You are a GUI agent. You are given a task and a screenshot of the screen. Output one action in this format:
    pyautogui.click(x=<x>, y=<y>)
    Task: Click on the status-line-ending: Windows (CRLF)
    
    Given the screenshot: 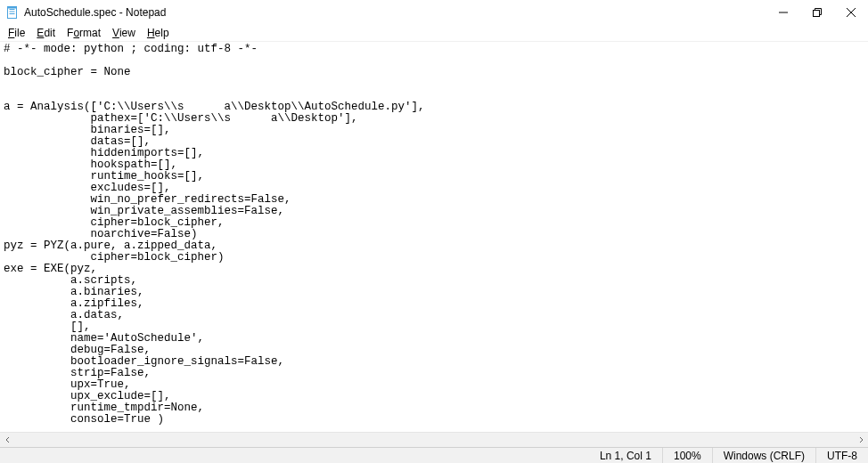 What is the action you would take?
    pyautogui.click(x=764, y=456)
    